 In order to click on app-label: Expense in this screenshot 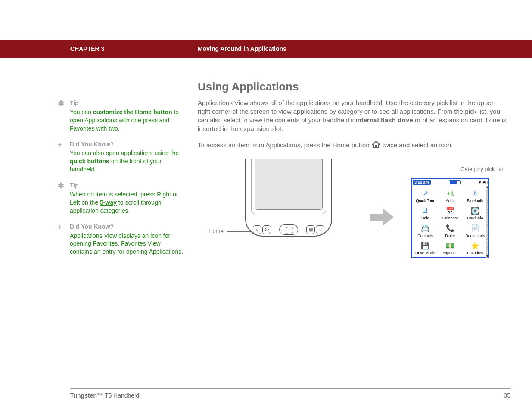, I will do `click(450, 253)`.